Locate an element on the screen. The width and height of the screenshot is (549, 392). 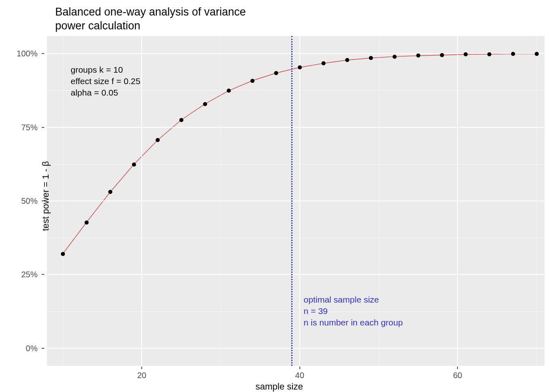
x-tick-label: 20 is located at coordinates (142, 376).